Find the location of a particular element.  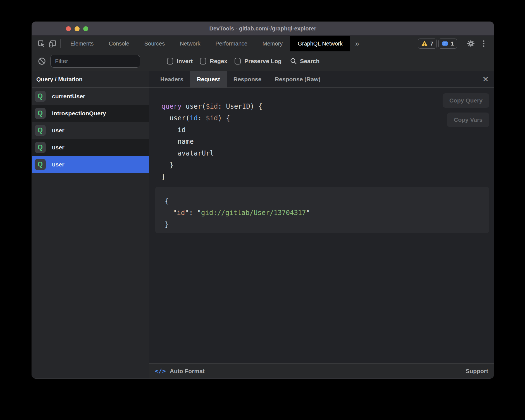

query-variables-box: { "id": "gid://gitlab/User/13704317"} is located at coordinates (322, 210).